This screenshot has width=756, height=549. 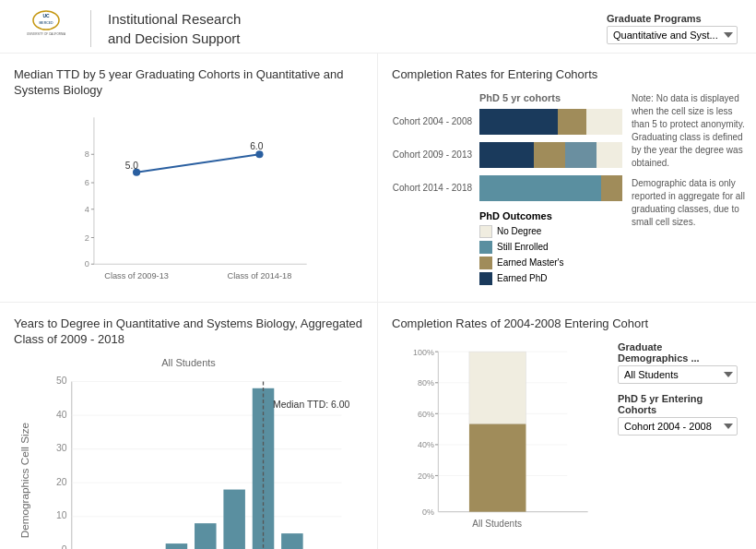 I want to click on header: UC MERCED UNIVERSITY OF CALIFORNIA Insti…, so click(x=378, y=27).